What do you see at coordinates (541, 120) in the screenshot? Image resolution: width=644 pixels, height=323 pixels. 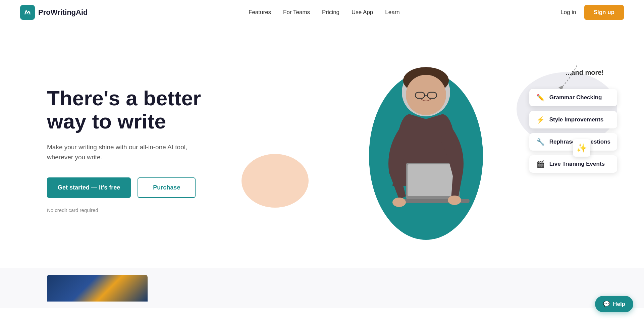 I see `style-icon: ⚡` at bounding box center [541, 120].